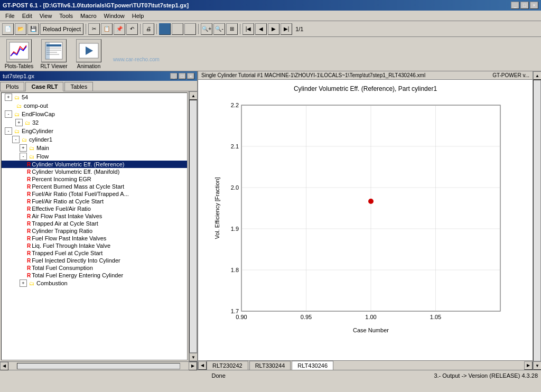 This screenshot has width=541, height=392. I want to click on open-btn: 📂, so click(21, 29).